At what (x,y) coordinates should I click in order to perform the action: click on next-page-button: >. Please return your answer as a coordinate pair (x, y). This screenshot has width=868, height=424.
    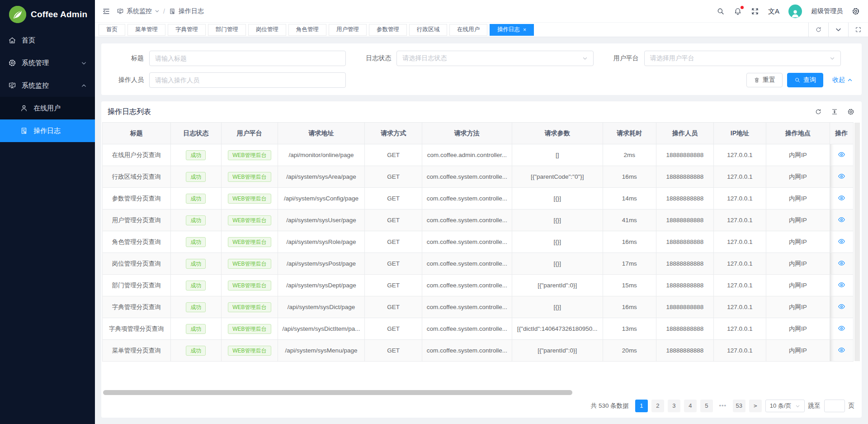
    Looking at the image, I should click on (755, 406).